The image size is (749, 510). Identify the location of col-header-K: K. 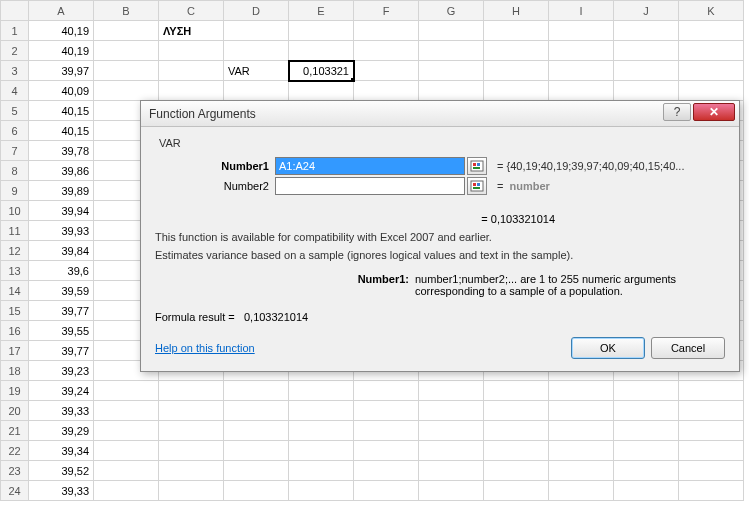
(712, 11).